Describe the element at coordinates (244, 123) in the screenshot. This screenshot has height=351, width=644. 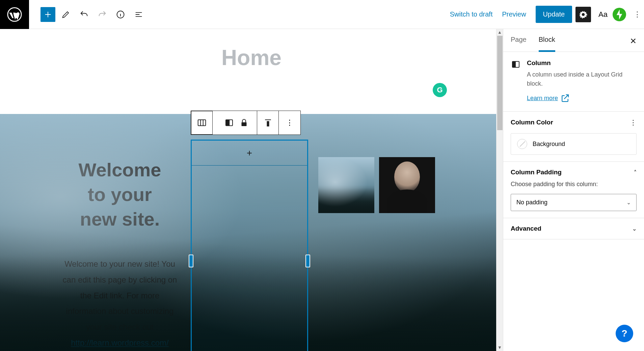
I see `lock-icon` at that location.